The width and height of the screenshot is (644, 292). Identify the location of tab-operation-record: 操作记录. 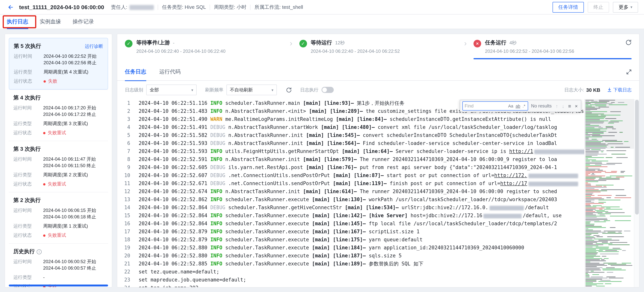
(83, 22).